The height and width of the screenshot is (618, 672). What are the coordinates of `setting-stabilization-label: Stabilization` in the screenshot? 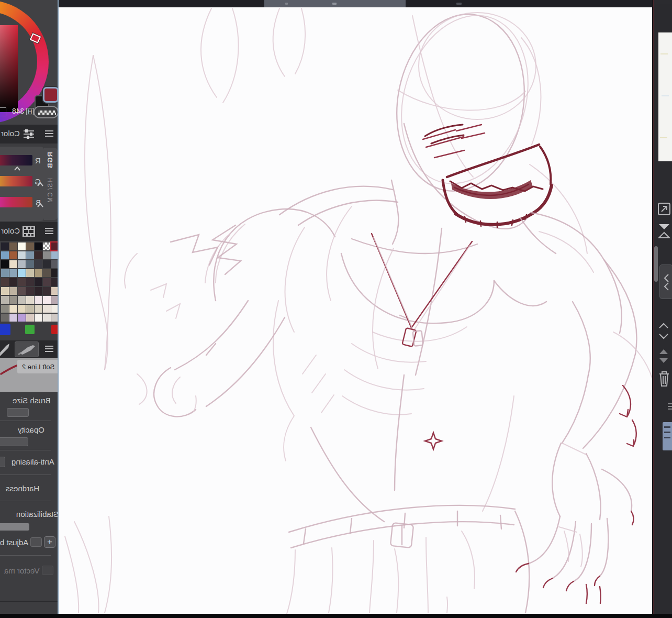 It's located at (37, 514).